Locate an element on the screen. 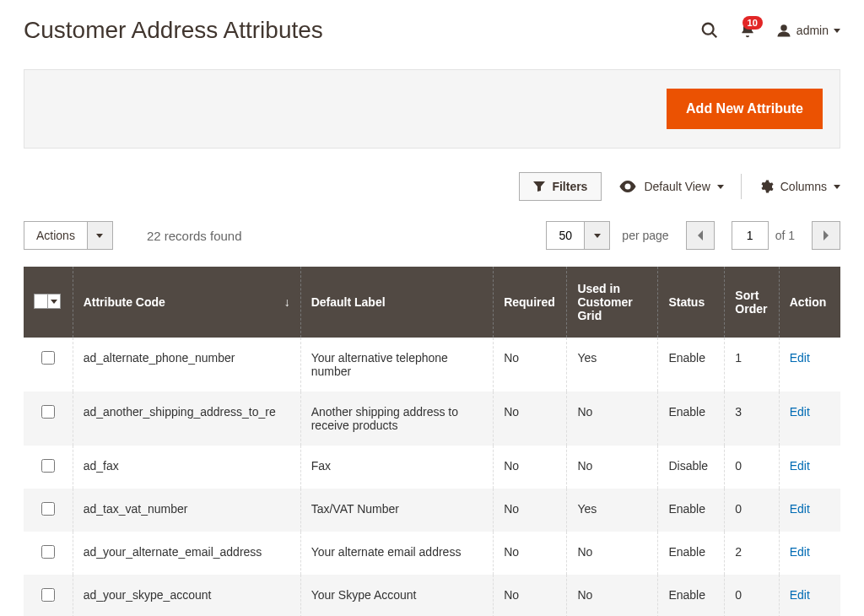  page-size-toggle is located at coordinates (597, 235).